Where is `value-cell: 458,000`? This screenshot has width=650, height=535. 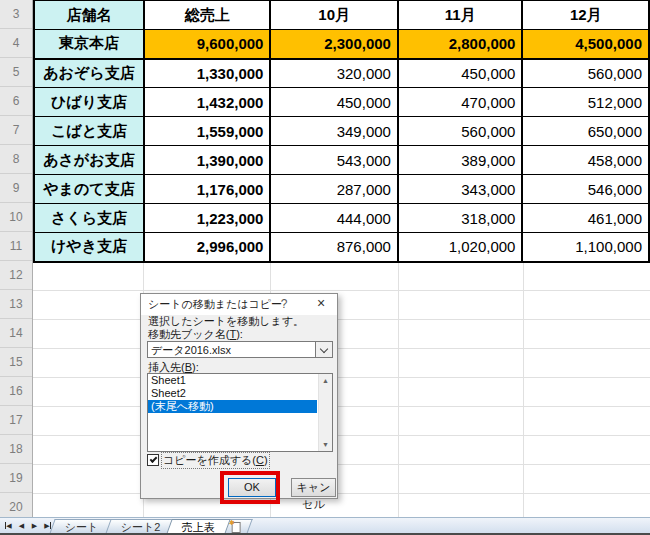 value-cell: 458,000 is located at coordinates (586, 160).